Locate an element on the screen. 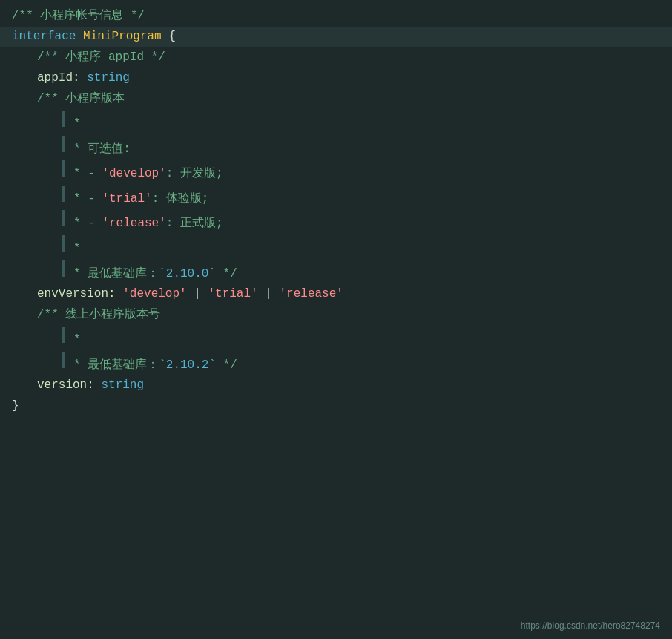 Image resolution: width=672 pixels, height=639 pixels. code-line: /** 小程序帐号信息 */ is located at coordinates (336, 16).